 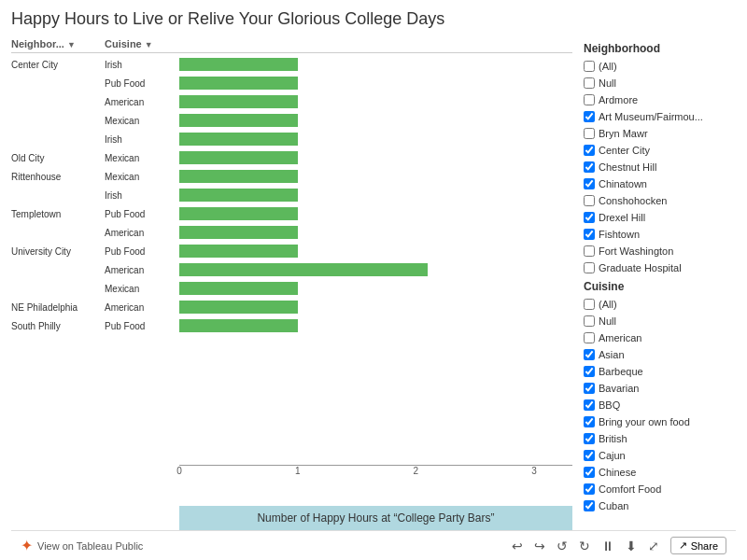 What do you see at coordinates (659, 66) in the screenshot?
I see `neighborhood-item: (All)` at bounding box center [659, 66].